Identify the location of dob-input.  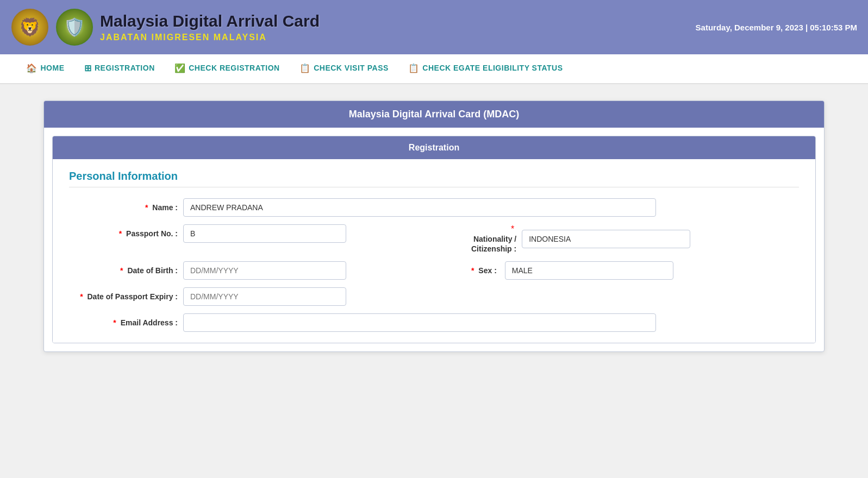
(265, 271).